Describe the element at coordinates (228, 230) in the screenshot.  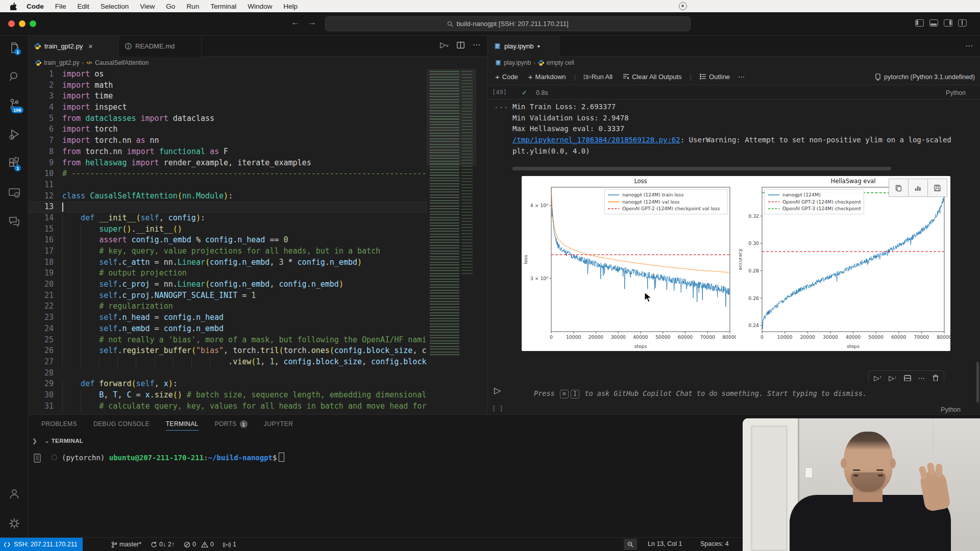
I see `code-line-15: 15 super().__init__()` at that location.